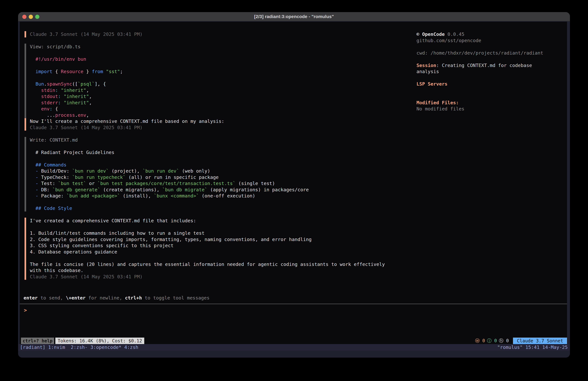  What do you see at coordinates (219, 246) in the screenshot?
I see `chat-line: 3. CSS styling conventions specific to t…` at bounding box center [219, 246].